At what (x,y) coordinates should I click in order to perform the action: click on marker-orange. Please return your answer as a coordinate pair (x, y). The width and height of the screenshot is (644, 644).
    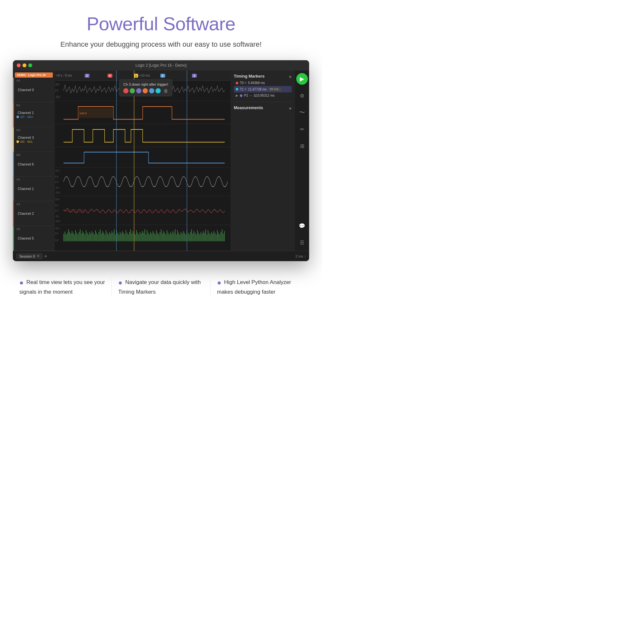
    Looking at the image, I should click on (145, 91).